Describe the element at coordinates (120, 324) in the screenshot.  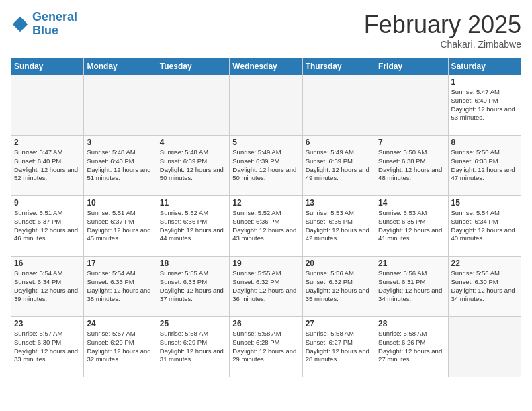
I see `day-number: 24` at that location.